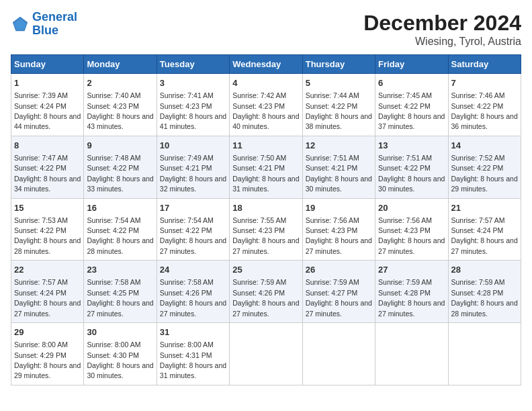  Describe the element at coordinates (266, 105) in the screenshot. I see `calendar-cell: 4Sunrise: 7:42 AMSunset: 4:23 PMDaylight…` at that location.